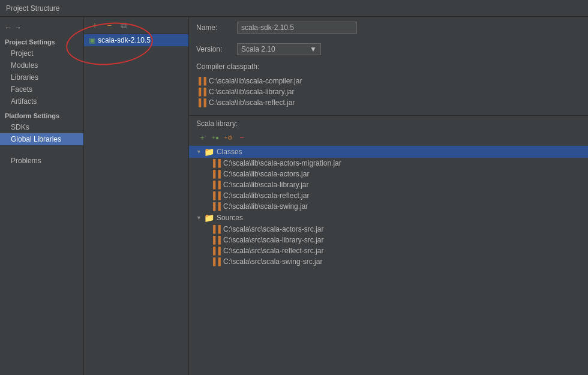 Image resolution: width=588 pixels, height=375 pixels. I want to click on classes-item: ▐▐ C:\scala\lib\scala-actors-migration.j…, so click(389, 163).